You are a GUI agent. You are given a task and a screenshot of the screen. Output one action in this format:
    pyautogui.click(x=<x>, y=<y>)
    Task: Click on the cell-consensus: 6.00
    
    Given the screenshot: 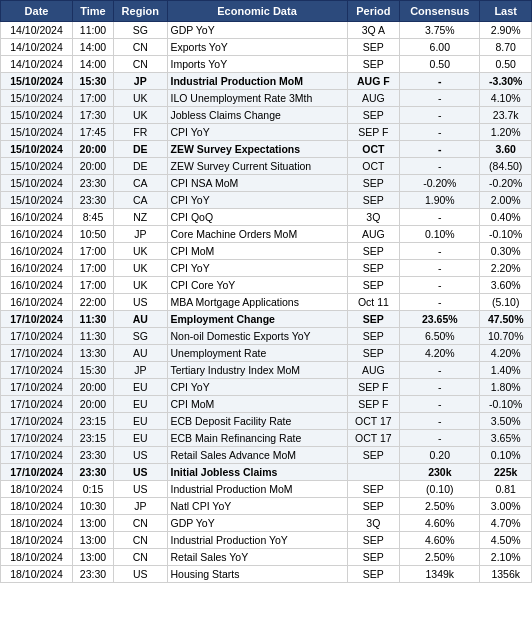 What is the action you would take?
    pyautogui.click(x=440, y=48)
    